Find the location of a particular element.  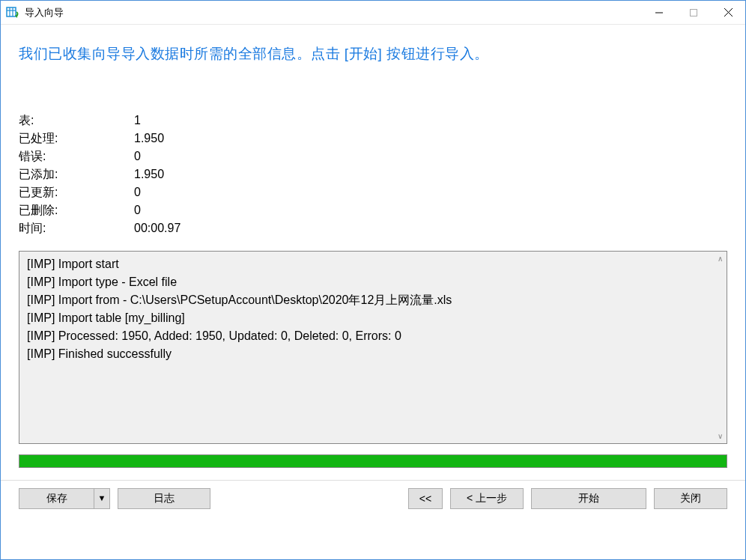

stats-label: 已处理: is located at coordinates (76, 139).